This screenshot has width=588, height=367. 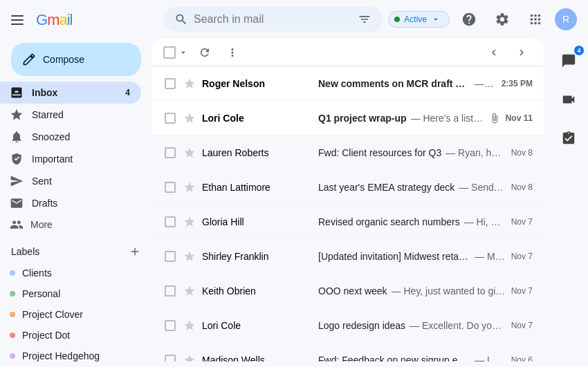 What do you see at coordinates (522, 291) in the screenshot?
I see `email-meta: Nov 7` at bounding box center [522, 291].